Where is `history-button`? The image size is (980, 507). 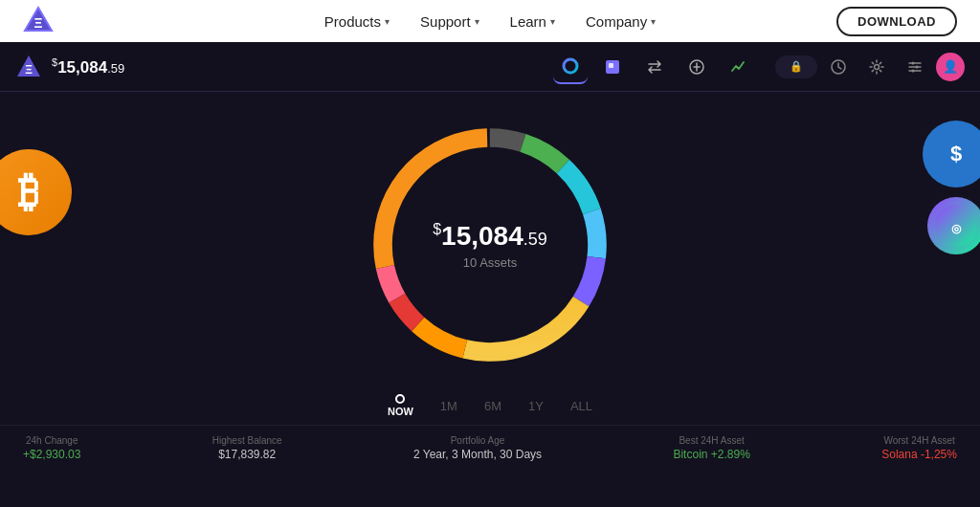
history-button is located at coordinates (838, 67).